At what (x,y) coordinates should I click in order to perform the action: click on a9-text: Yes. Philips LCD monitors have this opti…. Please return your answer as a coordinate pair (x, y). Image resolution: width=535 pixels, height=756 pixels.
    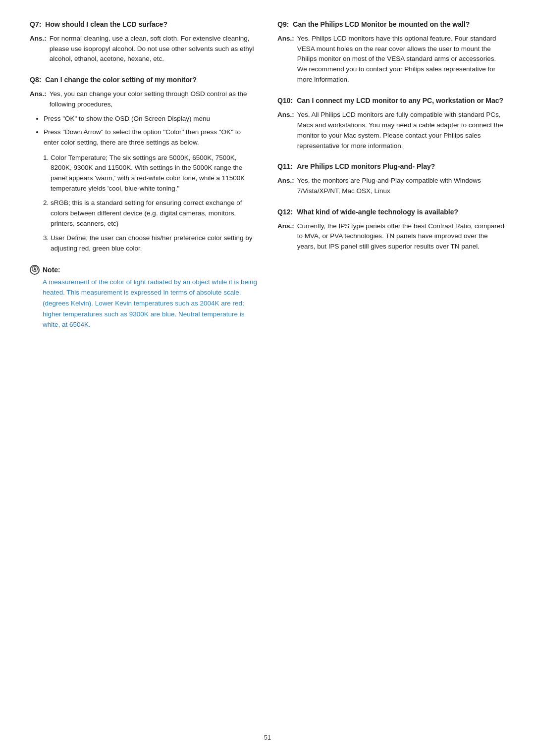
    Looking at the image, I should click on (401, 59).